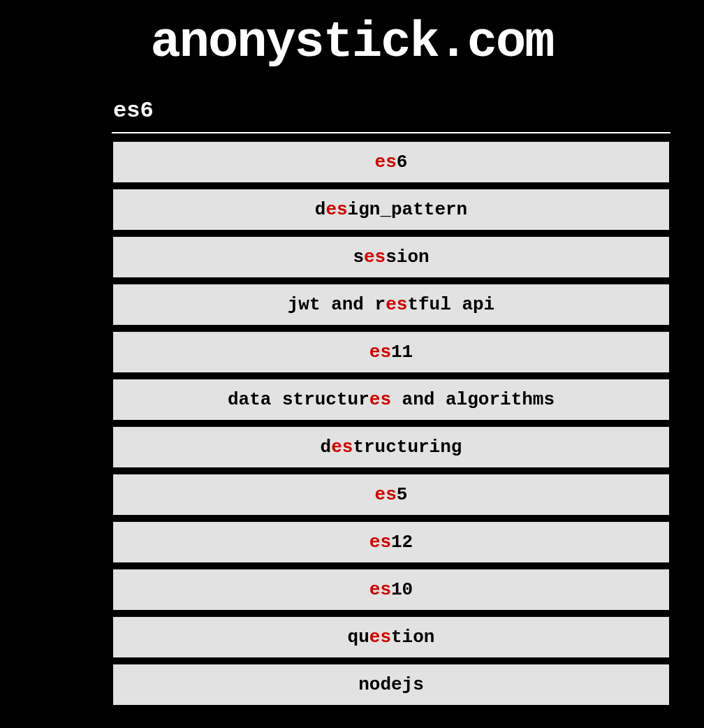  I want to click on site-title: anonystick.com, so click(352, 46).